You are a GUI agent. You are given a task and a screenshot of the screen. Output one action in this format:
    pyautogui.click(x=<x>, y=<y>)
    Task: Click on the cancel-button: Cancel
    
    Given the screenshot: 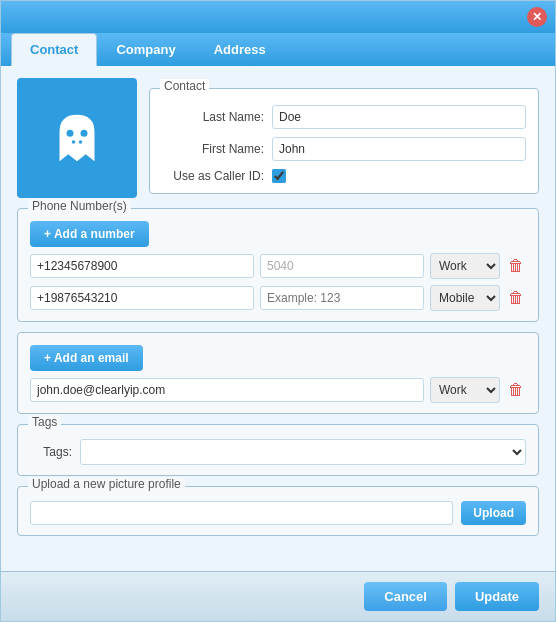 What is the action you would take?
    pyautogui.click(x=406, y=596)
    